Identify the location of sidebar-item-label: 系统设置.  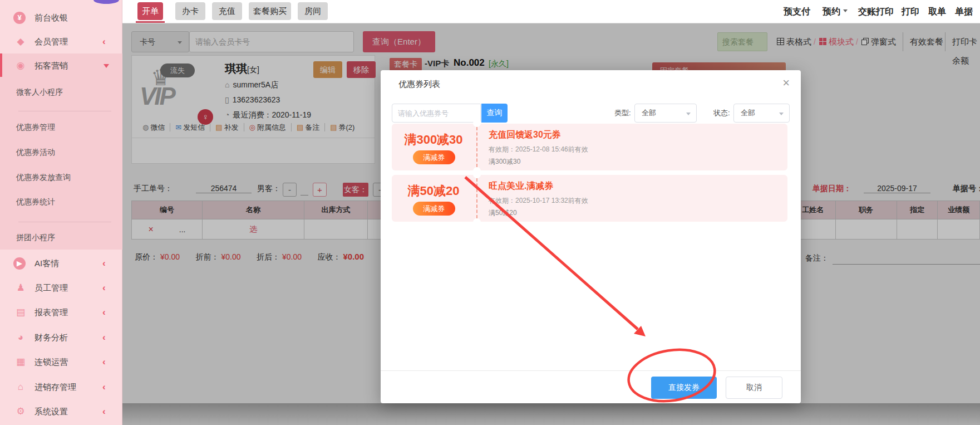
(51, 412).